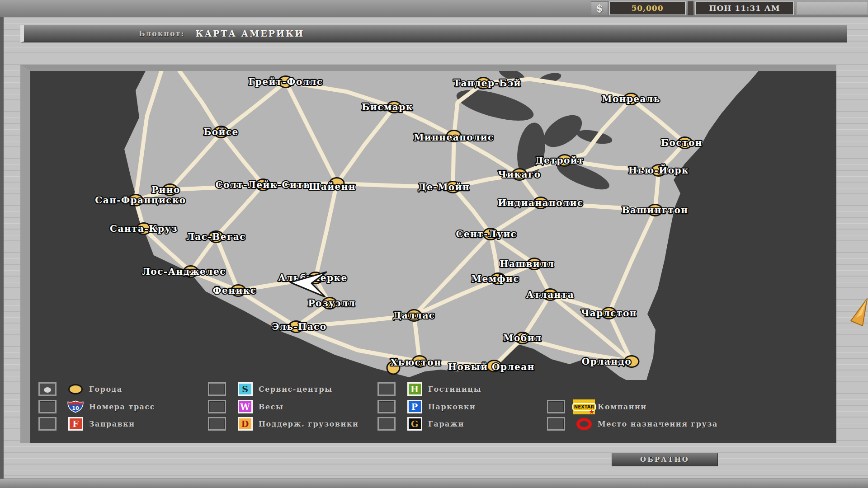 Image resolution: width=868 pixels, height=488 pixels. What do you see at coordinates (665, 460) in the screenshot?
I see `back-button: ОБРАТНО` at bounding box center [665, 460].